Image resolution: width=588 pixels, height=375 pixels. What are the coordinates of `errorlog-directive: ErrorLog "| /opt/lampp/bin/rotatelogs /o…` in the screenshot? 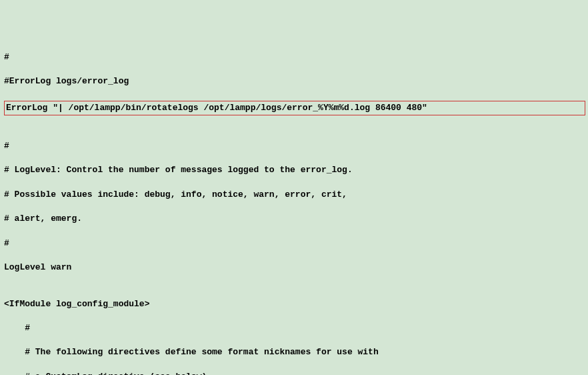 It's located at (217, 108).